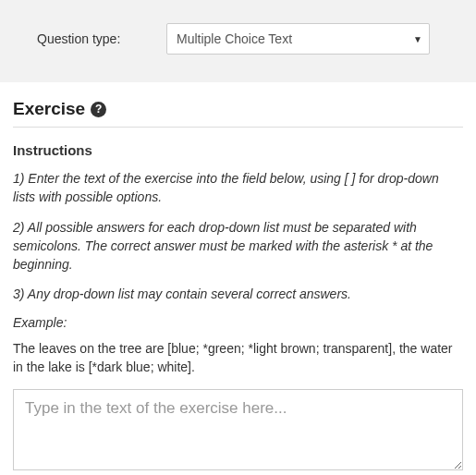 The image size is (476, 475). I want to click on exercise-heading-text: Exercise, so click(49, 109).